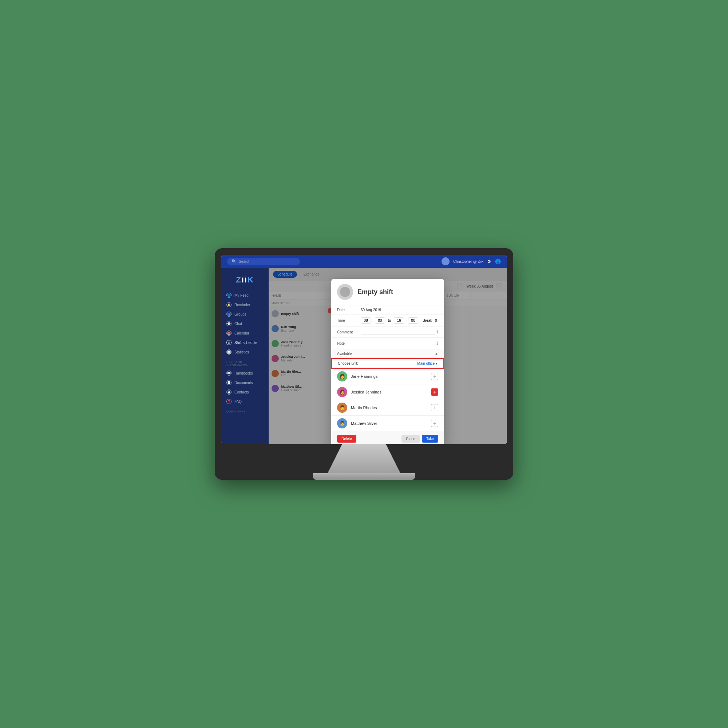 The image size is (728, 728). What do you see at coordinates (399, 310) in the screenshot?
I see `date-value: 30 Aug 2019` at bounding box center [399, 310].